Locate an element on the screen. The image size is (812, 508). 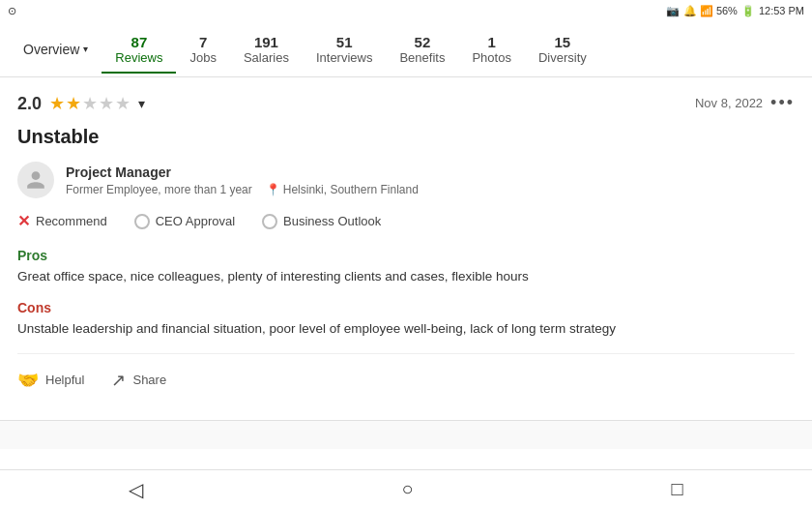
review-date-text: Nov 8, 2022 is located at coordinates (729, 103).